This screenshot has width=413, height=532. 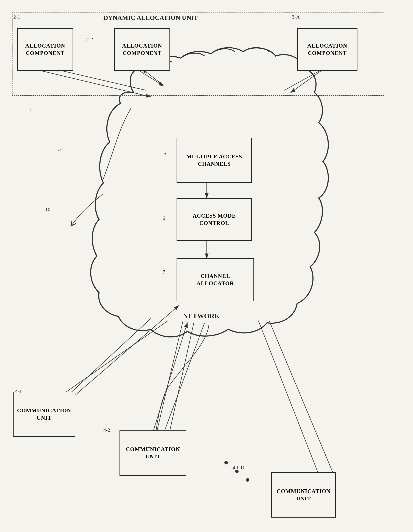 I want to click on ref-2-2: 2-2, so click(x=90, y=39).